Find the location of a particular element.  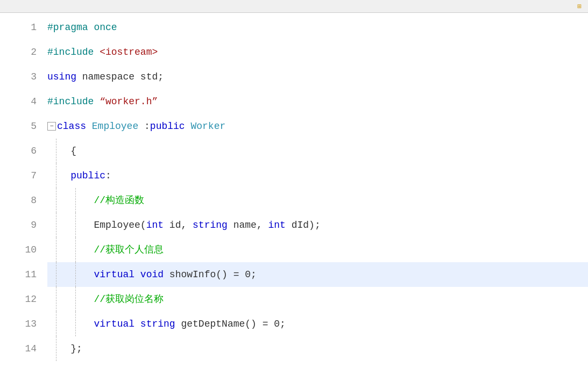

line-number: 10 is located at coordinates (31, 250).